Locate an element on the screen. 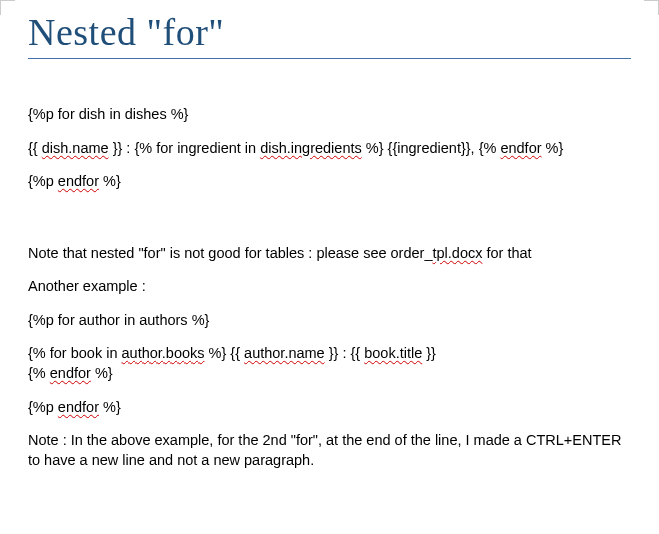 The image size is (659, 534). code-line: {%p for author in authors %} is located at coordinates (330, 321).